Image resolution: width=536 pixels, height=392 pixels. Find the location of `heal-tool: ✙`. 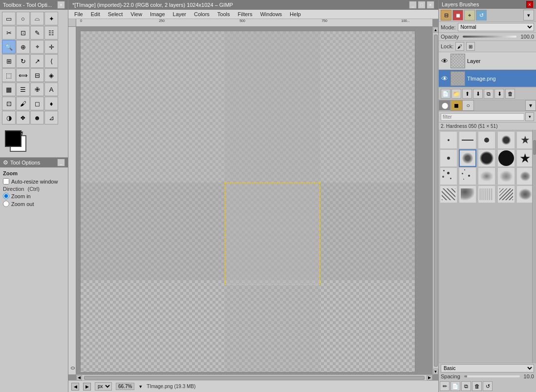

heal-tool: ✙ is located at coordinates (37, 89).